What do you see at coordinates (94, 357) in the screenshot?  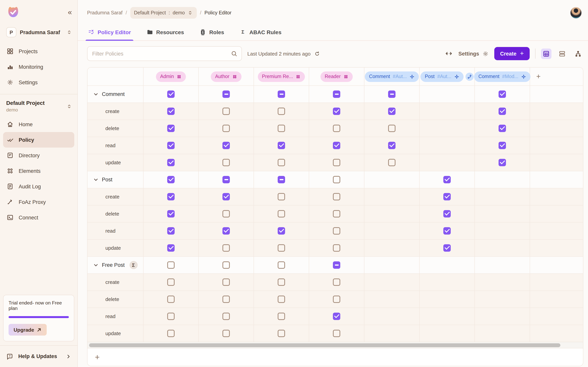 I see `add-resource-button: +` at bounding box center [94, 357].